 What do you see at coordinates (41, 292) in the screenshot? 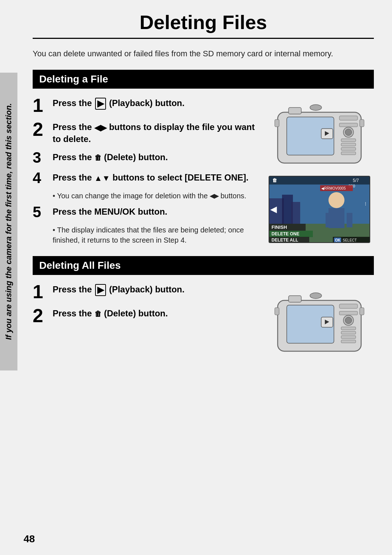
I see `step-num-s2-1: 1` at bounding box center [41, 292].